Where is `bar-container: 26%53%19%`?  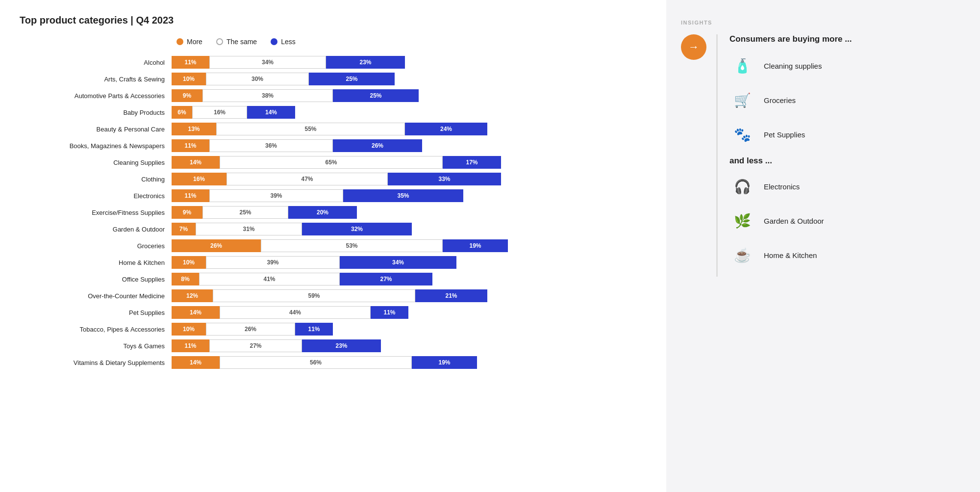
bar-container: 26%53%19% is located at coordinates (414, 246).